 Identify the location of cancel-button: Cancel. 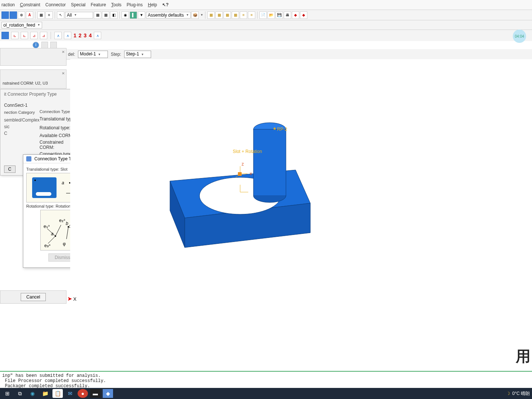
(33, 297).